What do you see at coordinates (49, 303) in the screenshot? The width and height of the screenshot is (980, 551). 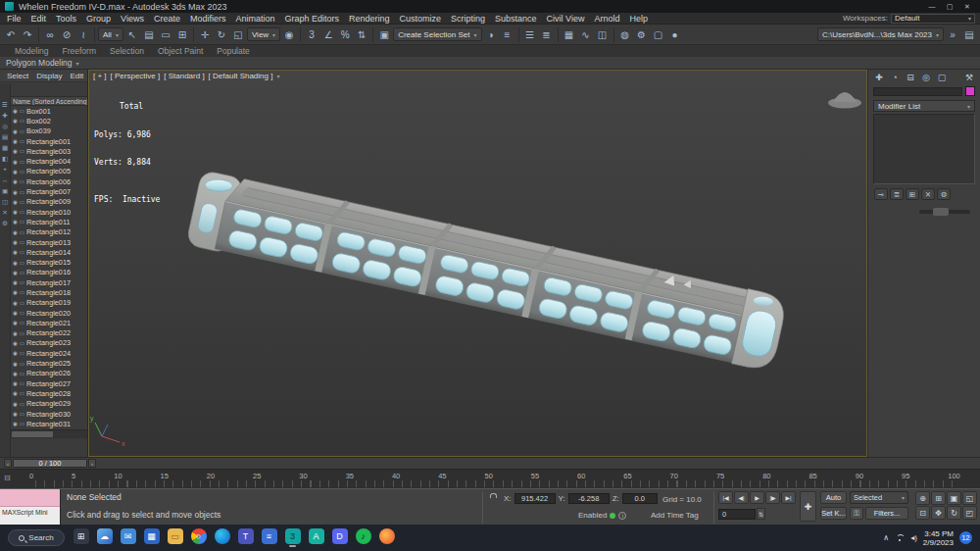 I see `scene-object-row: ◉ ▭ Rectangle019` at bounding box center [49, 303].